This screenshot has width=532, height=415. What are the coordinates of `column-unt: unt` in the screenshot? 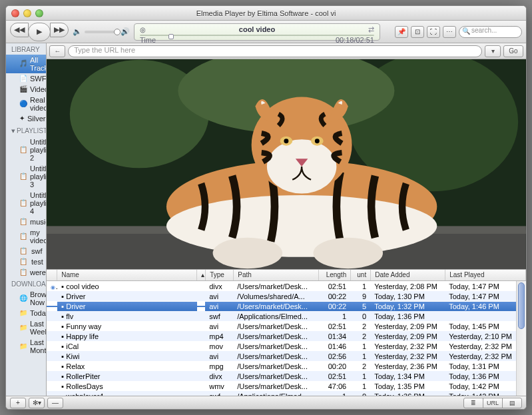 It's located at (361, 275).